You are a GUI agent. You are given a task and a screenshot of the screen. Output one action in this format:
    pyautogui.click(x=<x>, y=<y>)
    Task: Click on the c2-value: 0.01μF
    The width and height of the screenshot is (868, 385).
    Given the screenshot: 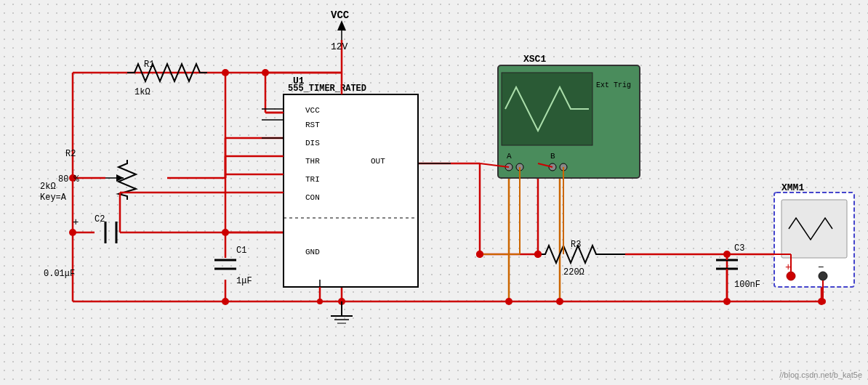 What is the action you would take?
    pyautogui.click(x=60, y=274)
    